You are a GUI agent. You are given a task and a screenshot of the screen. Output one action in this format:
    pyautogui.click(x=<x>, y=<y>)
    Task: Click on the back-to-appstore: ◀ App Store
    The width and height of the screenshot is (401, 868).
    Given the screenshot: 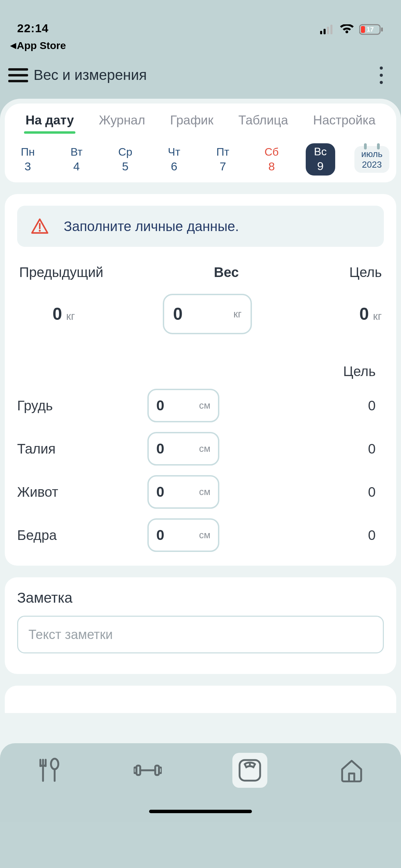 What is the action you would take?
    pyautogui.click(x=200, y=48)
    